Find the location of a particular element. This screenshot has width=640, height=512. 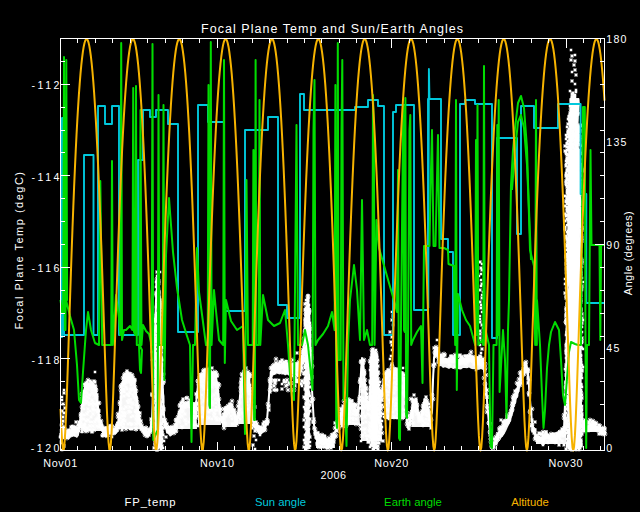

svg-text:Focal Plane Temp and Sun/Earth: Focal Plane Temp and Sun/Earth Angles is located at coordinates (332, 29).